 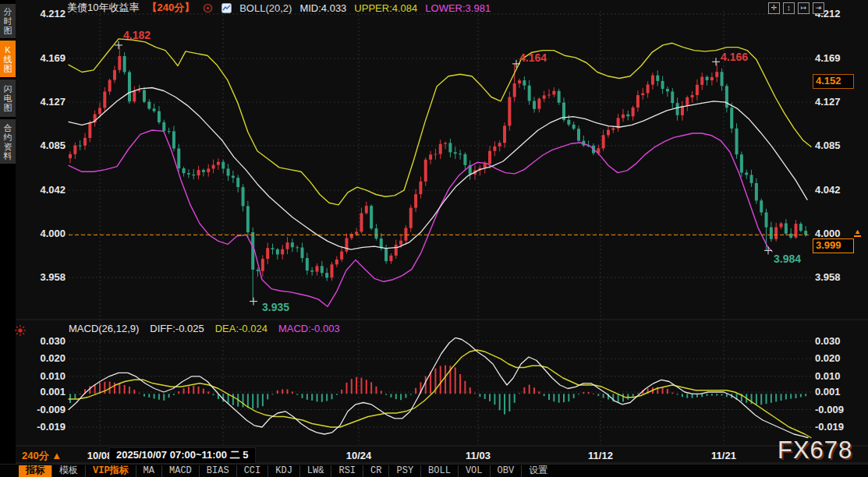 I want to click on period-arrow-icon: ▲, so click(x=56, y=455).